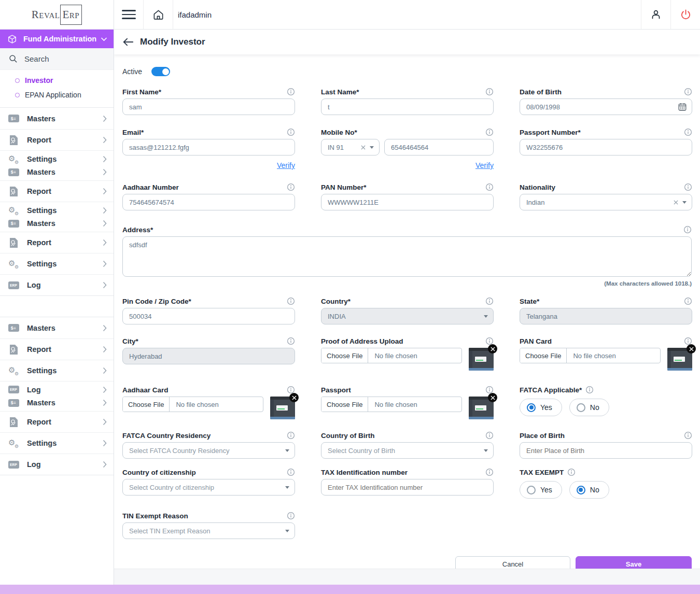  I want to click on tax-exempt-radio-group: Yes No, so click(606, 490).